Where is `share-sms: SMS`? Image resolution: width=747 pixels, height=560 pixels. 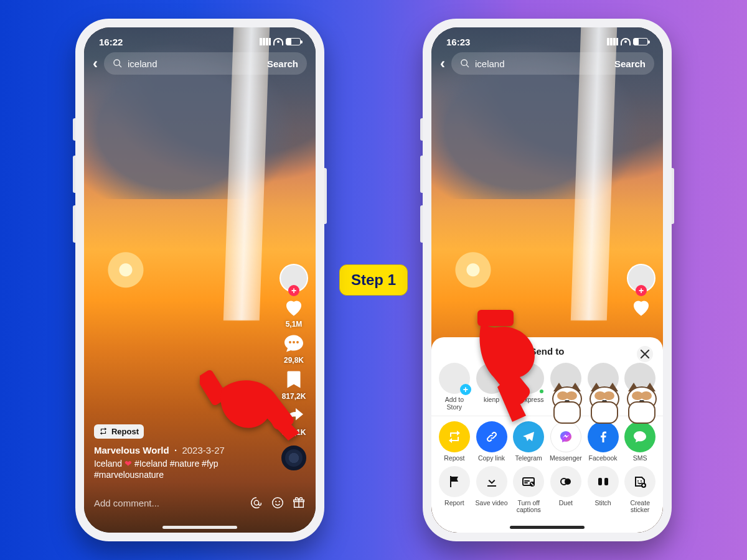
share-sms: SMS is located at coordinates (640, 442).